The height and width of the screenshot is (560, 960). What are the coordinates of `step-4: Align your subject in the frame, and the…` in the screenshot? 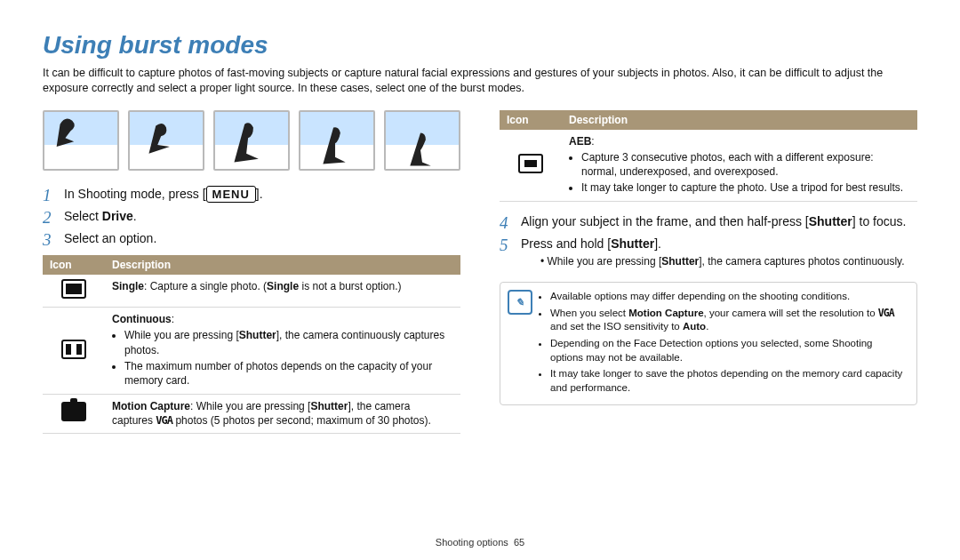 It's located at (708, 222).